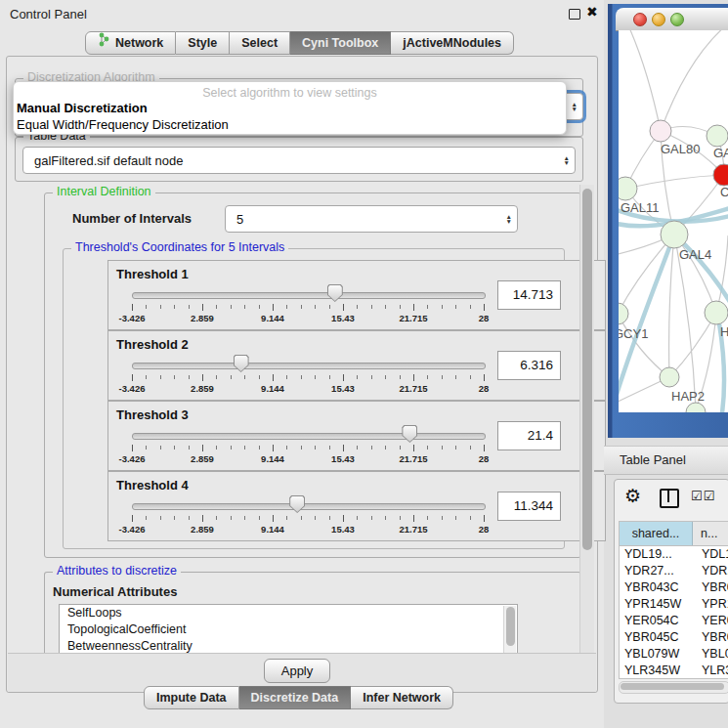 The image size is (728, 728). I want to click on control-panel-titlebar: Control Panel ✖, so click(302, 14).